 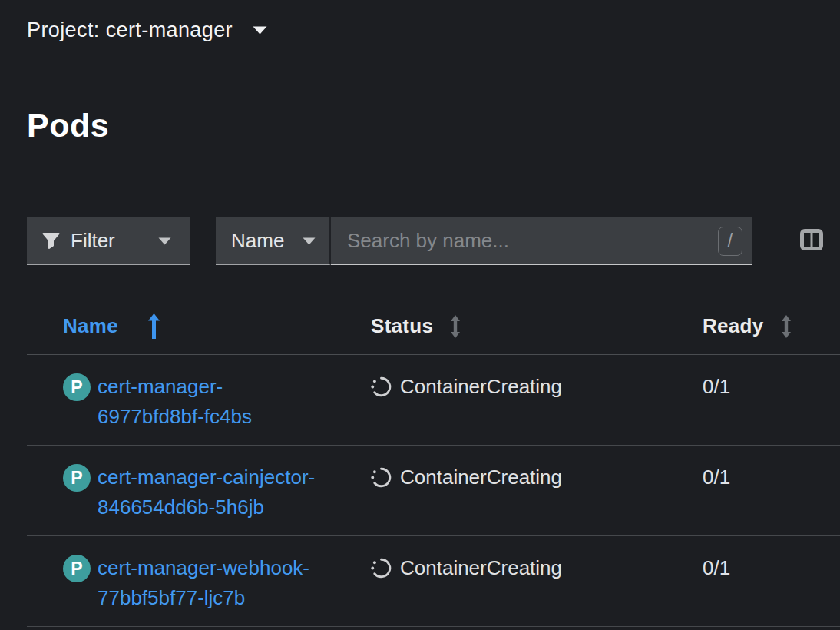 I want to click on pod-link: cert-manager-6977bfd8bf-fc4bs, so click(x=210, y=402).